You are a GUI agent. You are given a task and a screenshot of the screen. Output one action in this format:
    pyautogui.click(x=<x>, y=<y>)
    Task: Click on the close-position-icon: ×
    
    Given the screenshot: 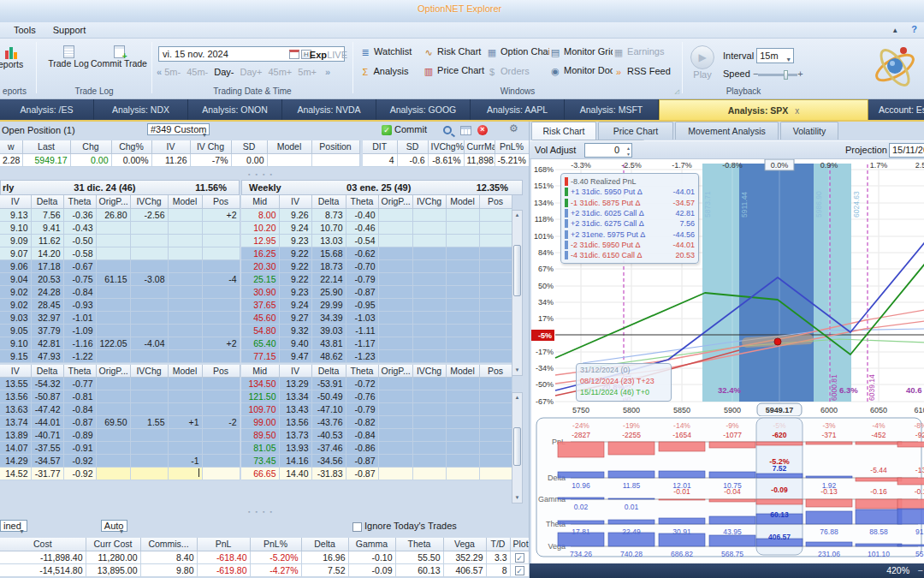 What is the action you would take?
    pyautogui.click(x=483, y=130)
    